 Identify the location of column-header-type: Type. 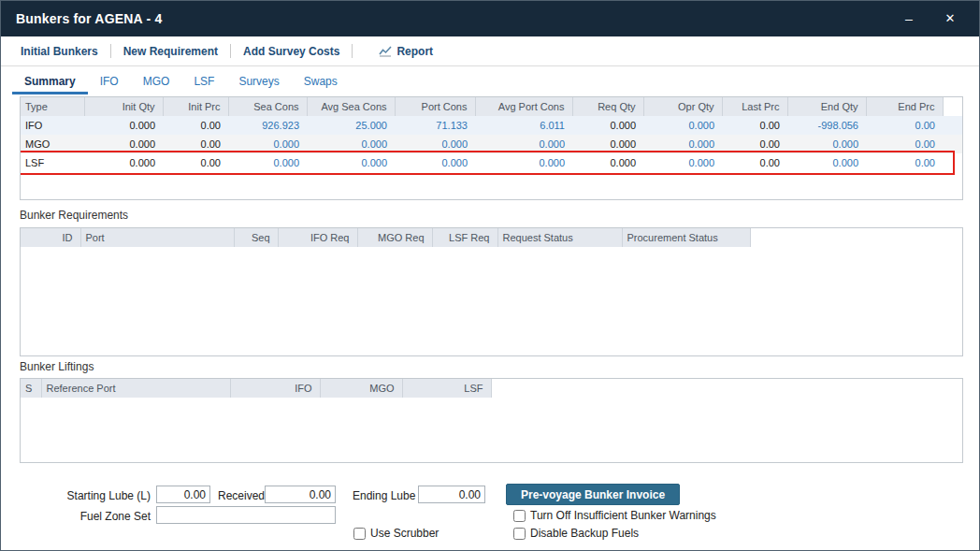
(52, 107).